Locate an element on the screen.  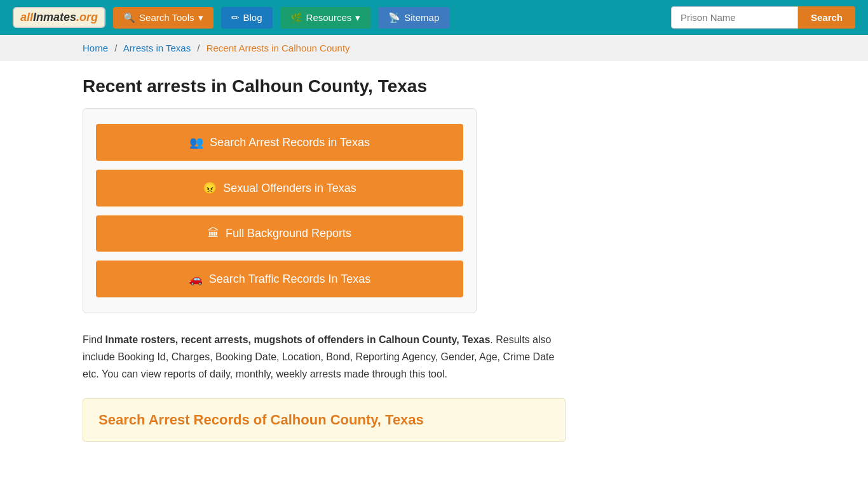
logo-nmates: nmates is located at coordinates (56, 17).